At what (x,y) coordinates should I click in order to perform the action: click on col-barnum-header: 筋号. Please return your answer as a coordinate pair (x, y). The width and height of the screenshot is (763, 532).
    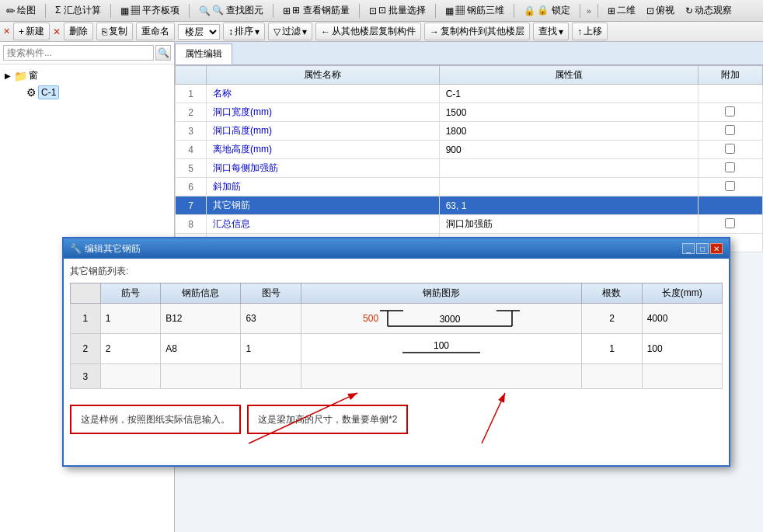
    Looking at the image, I should click on (131, 294).